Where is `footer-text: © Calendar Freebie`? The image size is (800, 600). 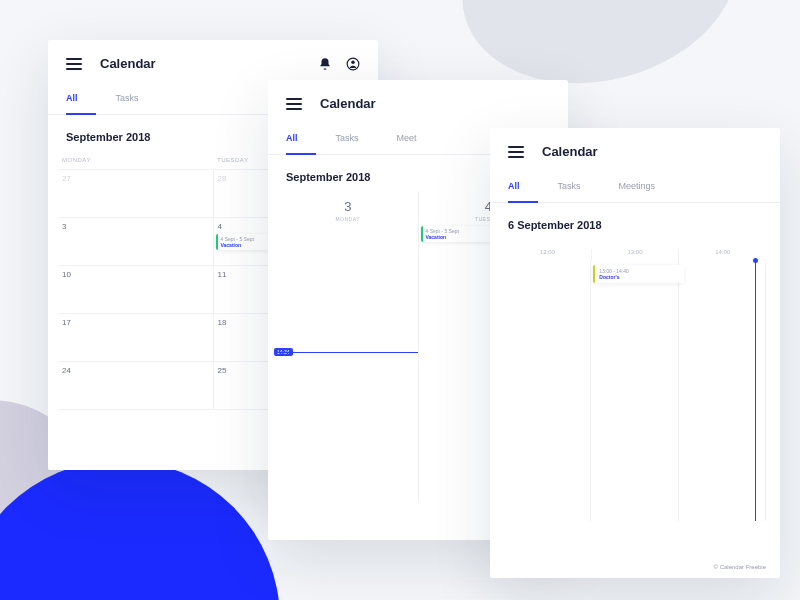
footer-text: © Calendar Freebie is located at coordinates (740, 567).